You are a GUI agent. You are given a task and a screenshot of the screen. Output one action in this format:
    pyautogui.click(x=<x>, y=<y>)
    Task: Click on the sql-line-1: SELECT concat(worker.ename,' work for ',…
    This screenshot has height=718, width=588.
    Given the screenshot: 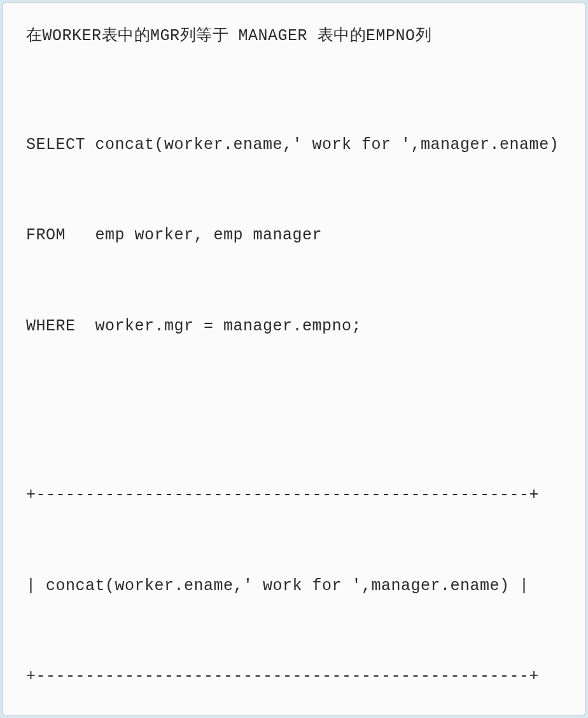 What is the action you would take?
    pyautogui.click(x=294, y=145)
    